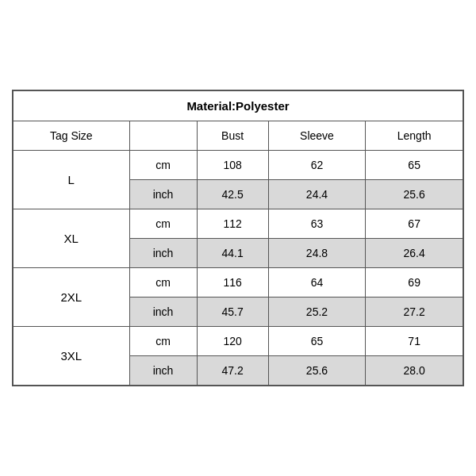 This screenshot has width=476, height=476. What do you see at coordinates (317, 282) in the screenshot?
I see `sleeve-cm: 64` at bounding box center [317, 282].